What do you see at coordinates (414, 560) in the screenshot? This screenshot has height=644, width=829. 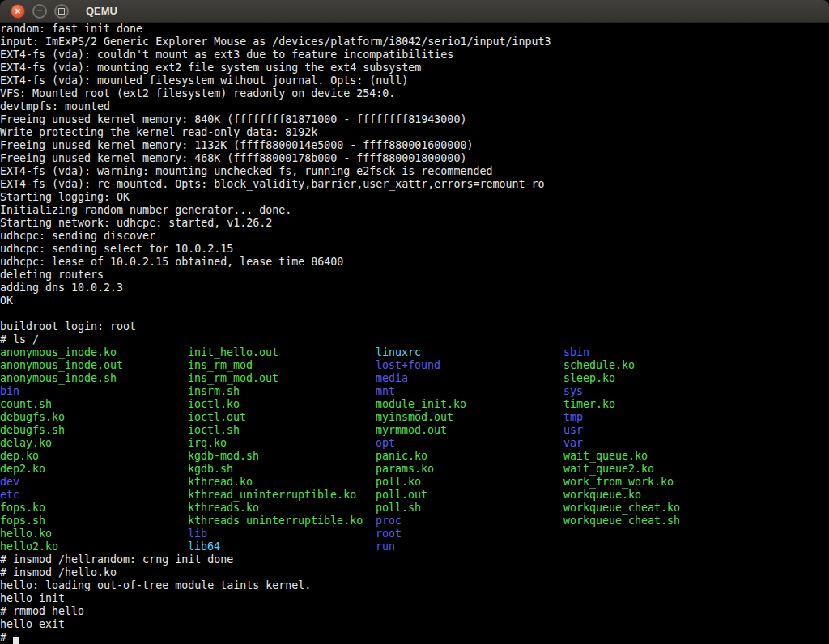 I see `terminal-line: # insmod /hellrandom: crng init done` at bounding box center [414, 560].